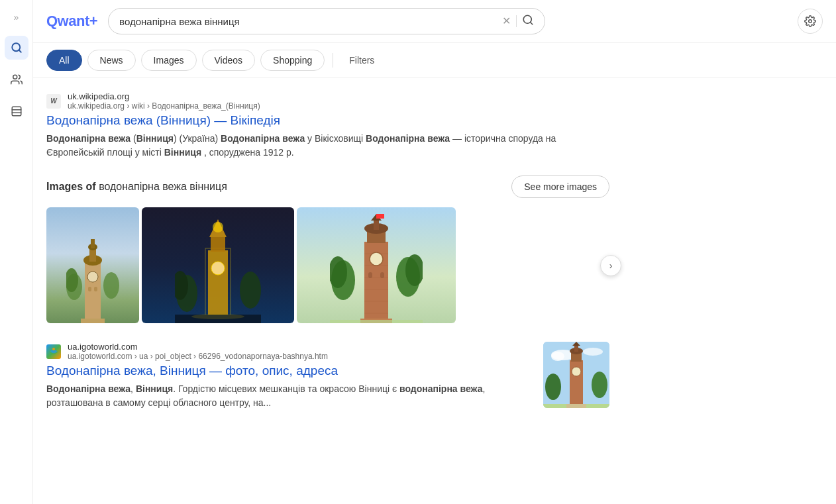  Describe the element at coordinates (17, 17) in the screenshot. I see `sidebar-collapse-icon: »` at that location.